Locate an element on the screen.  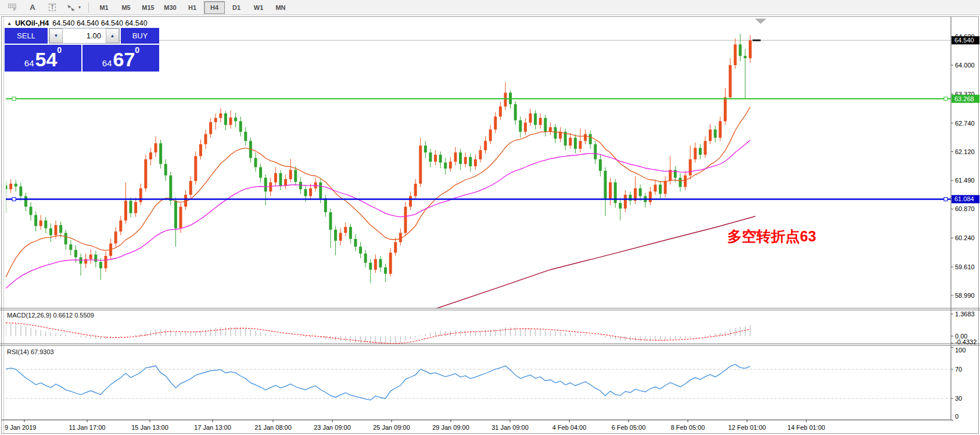
sell-price-box: 64 54 0 is located at coordinates (43, 58).